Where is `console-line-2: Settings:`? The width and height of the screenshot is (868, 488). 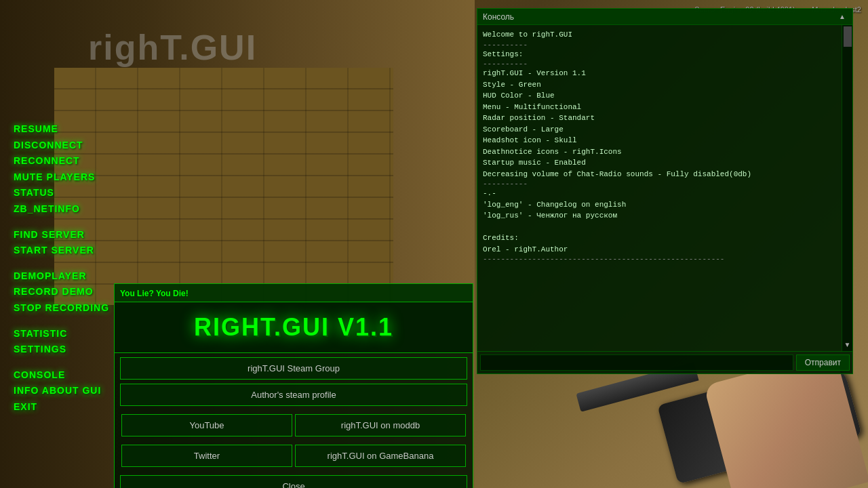 console-line-2: Settings: is located at coordinates (659, 54).